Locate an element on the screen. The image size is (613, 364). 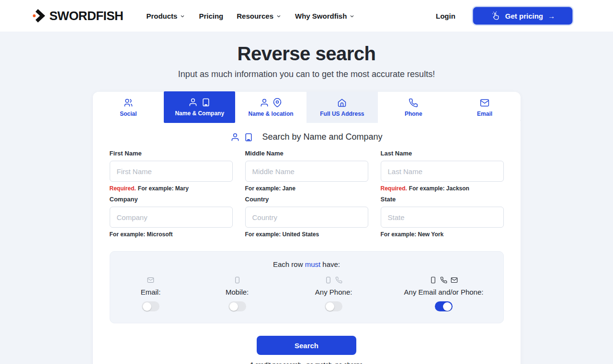
tab-social: Social is located at coordinates (128, 107).